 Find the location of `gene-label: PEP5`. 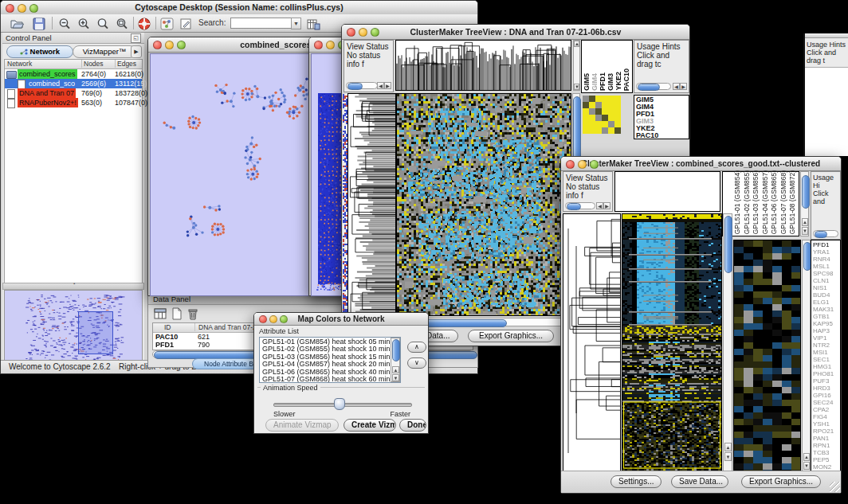

gene-label: PEP5 is located at coordinates (826, 460).